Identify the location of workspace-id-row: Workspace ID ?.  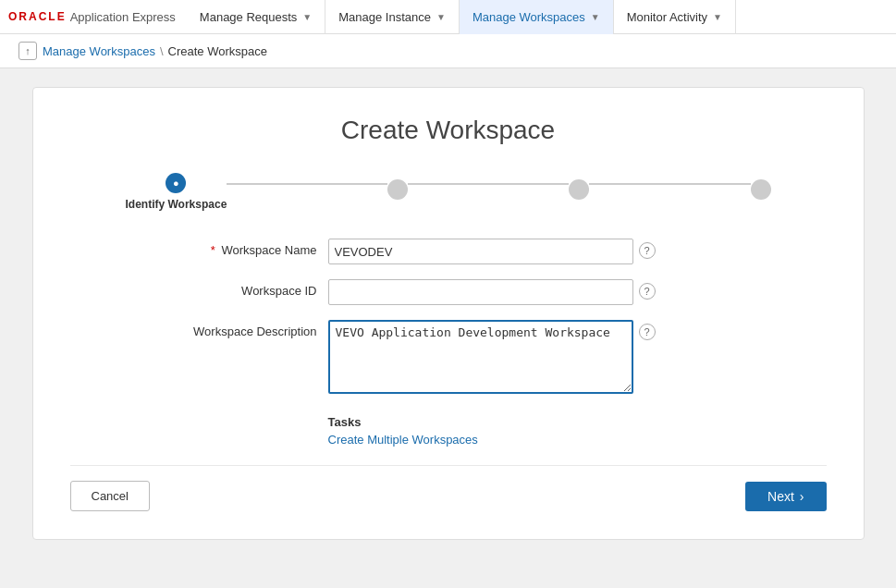
(448, 292).